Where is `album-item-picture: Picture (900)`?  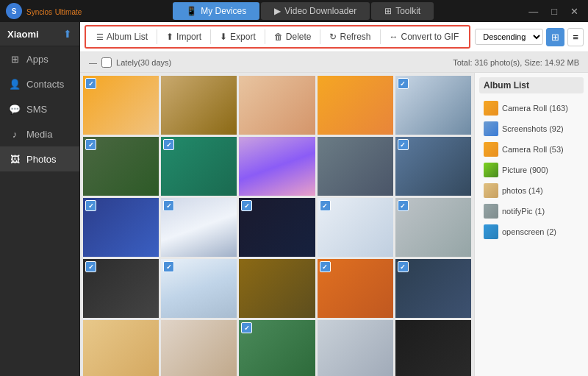
album-item-picture: Picture (900) is located at coordinates (531, 170).